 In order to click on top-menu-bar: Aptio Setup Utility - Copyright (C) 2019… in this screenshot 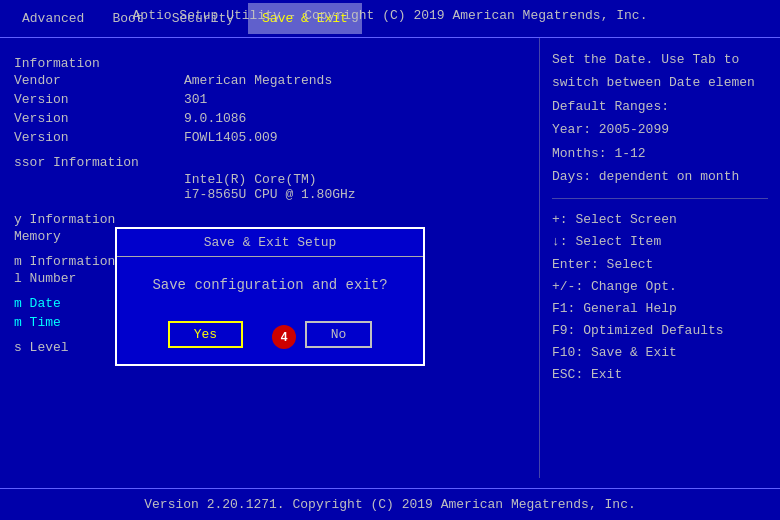, I will do `click(390, 19)`.